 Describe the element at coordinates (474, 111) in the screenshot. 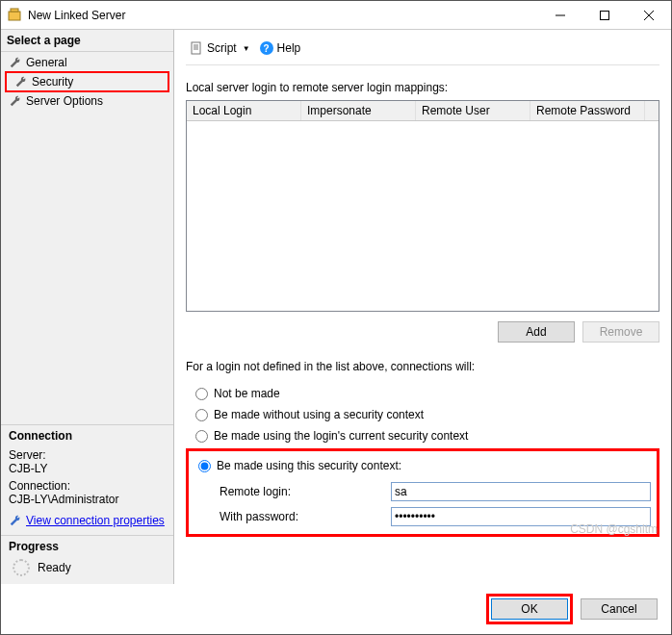

I see `col-remote-user: Remote User` at that location.